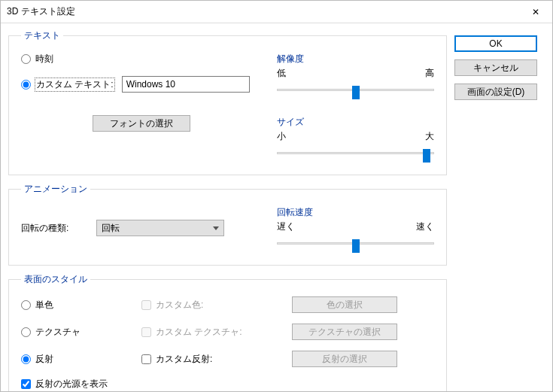 The width and height of the screenshot is (553, 392). I want to click on rotation-type-dropdown: 回転, so click(160, 228).